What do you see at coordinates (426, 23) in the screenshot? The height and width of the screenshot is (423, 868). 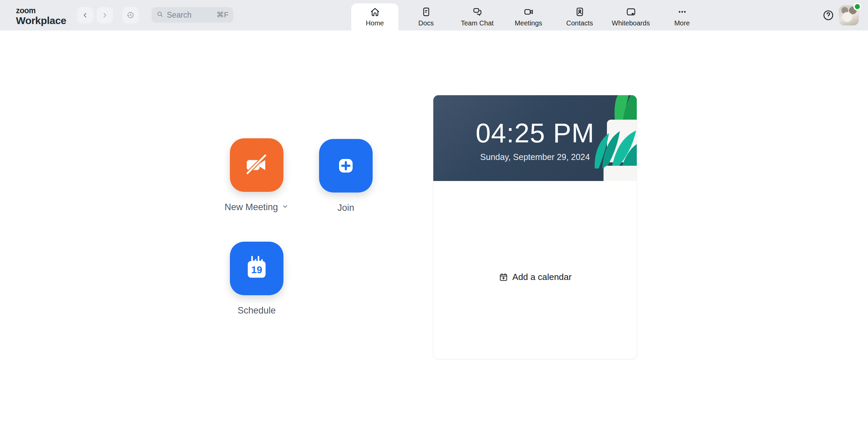 I see `tab-docs-label: Docs` at bounding box center [426, 23].